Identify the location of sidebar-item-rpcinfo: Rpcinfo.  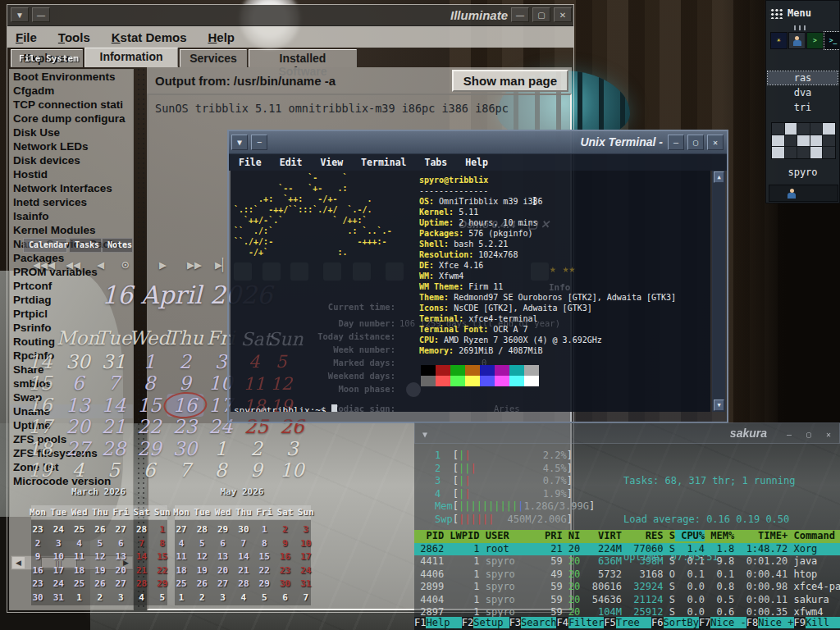
(71, 356).